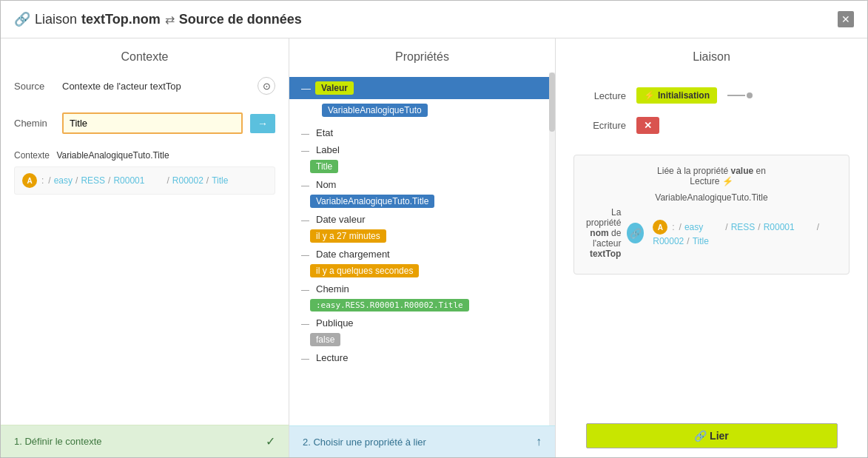  Describe the element at coordinates (158, 19) in the screenshot. I see `modal-title: 🔗 Liaison textTop.nom ⇄ Source de donnée…` at that location.